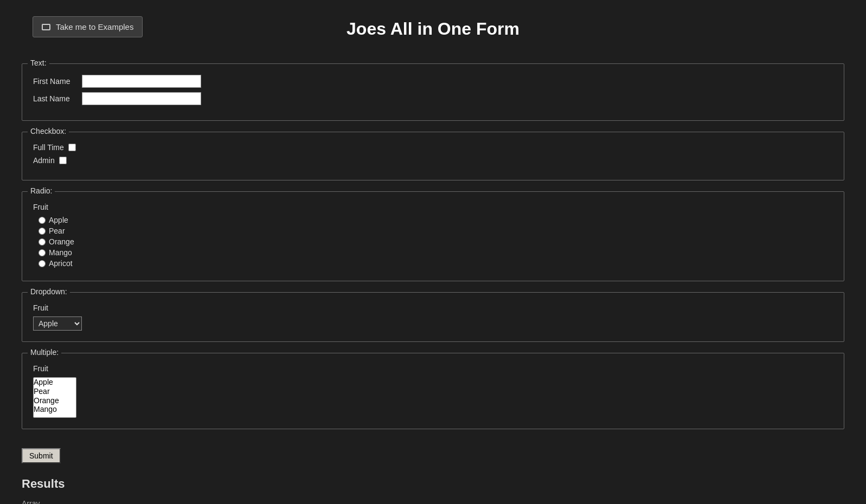 The image size is (866, 504). I want to click on radio-fruit-label: Fruit, so click(433, 207).